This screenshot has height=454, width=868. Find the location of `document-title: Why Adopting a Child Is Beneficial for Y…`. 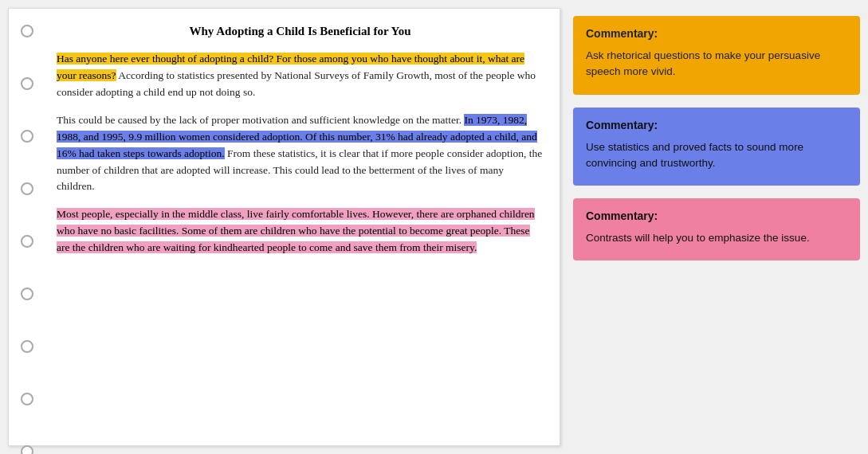

document-title: Why Adopting a Child Is Beneficial for Y… is located at coordinates (300, 32).